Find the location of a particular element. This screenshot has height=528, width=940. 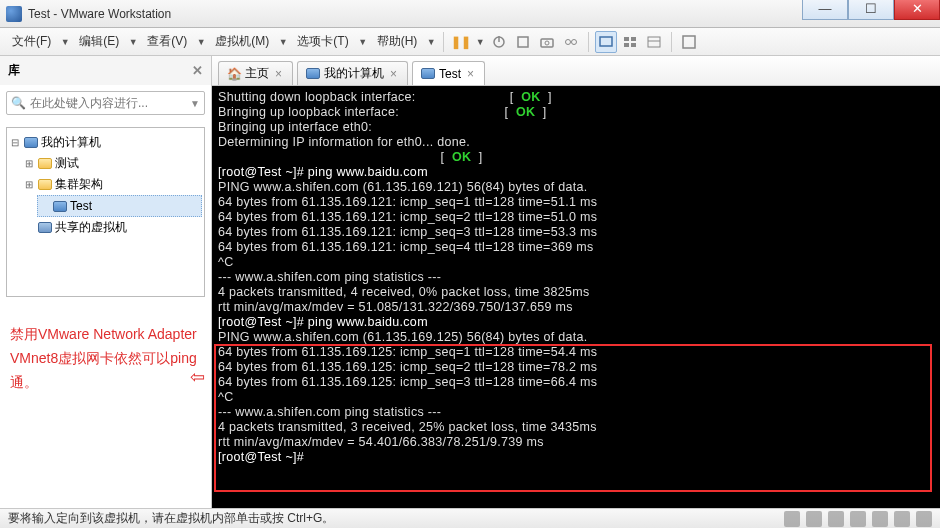

pause-button: ❚❚ is located at coordinates (461, 42).